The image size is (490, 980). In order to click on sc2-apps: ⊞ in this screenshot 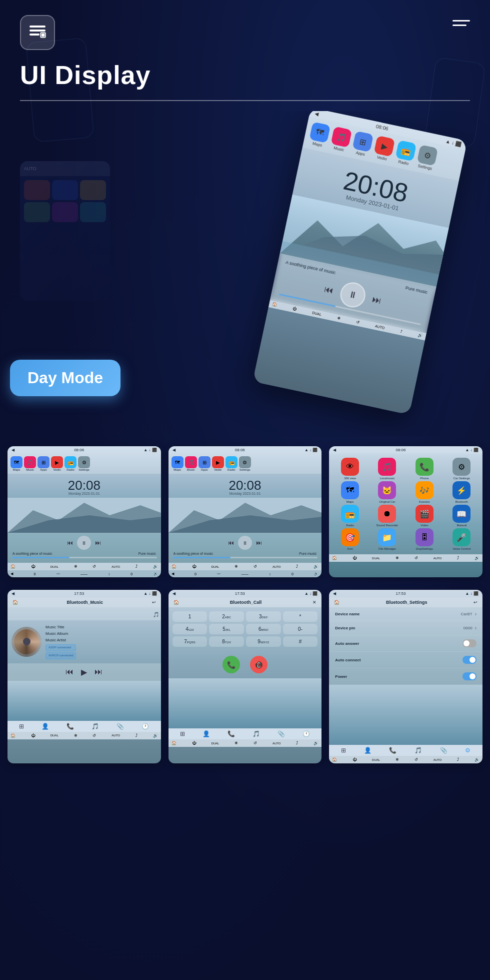, I will do `click(204, 462)`.